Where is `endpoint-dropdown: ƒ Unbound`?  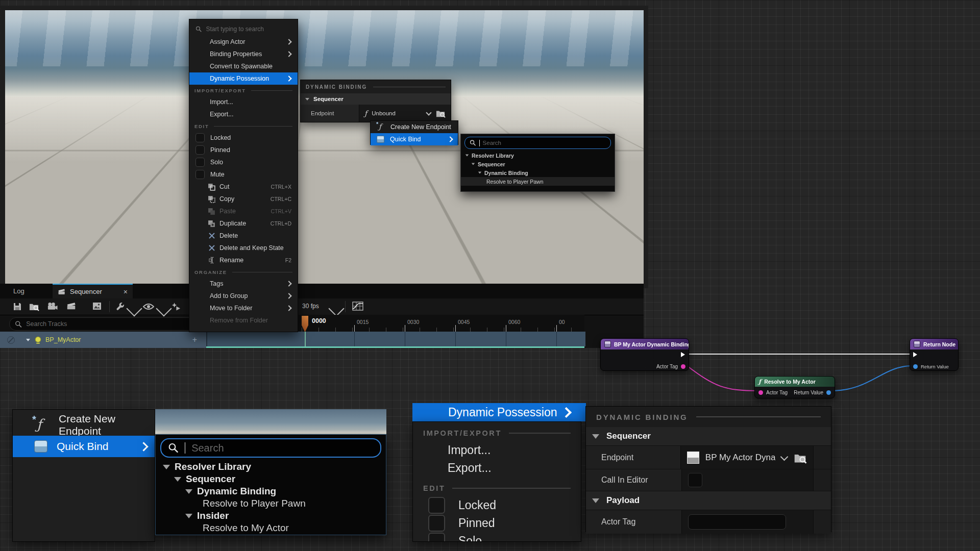
endpoint-dropdown: ƒ Unbound is located at coordinates (405, 113).